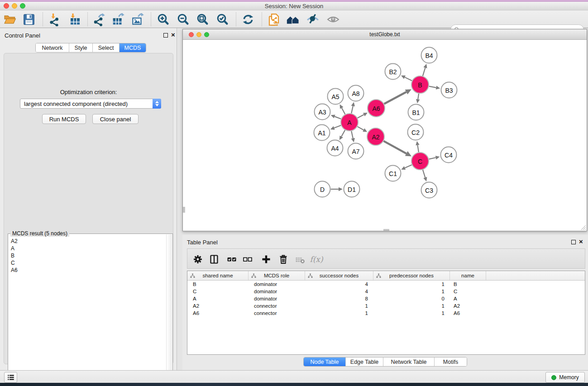 This screenshot has width=588, height=386. I want to click on graph-node-C3: C3, so click(429, 190).